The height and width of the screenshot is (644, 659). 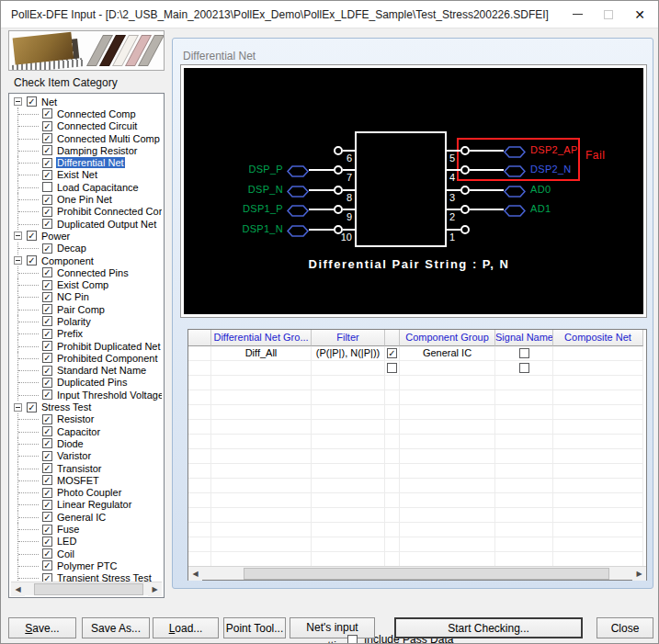 I want to click on tree-item-damping-resistor: ✓Damping Resistor, so click(x=86, y=151).